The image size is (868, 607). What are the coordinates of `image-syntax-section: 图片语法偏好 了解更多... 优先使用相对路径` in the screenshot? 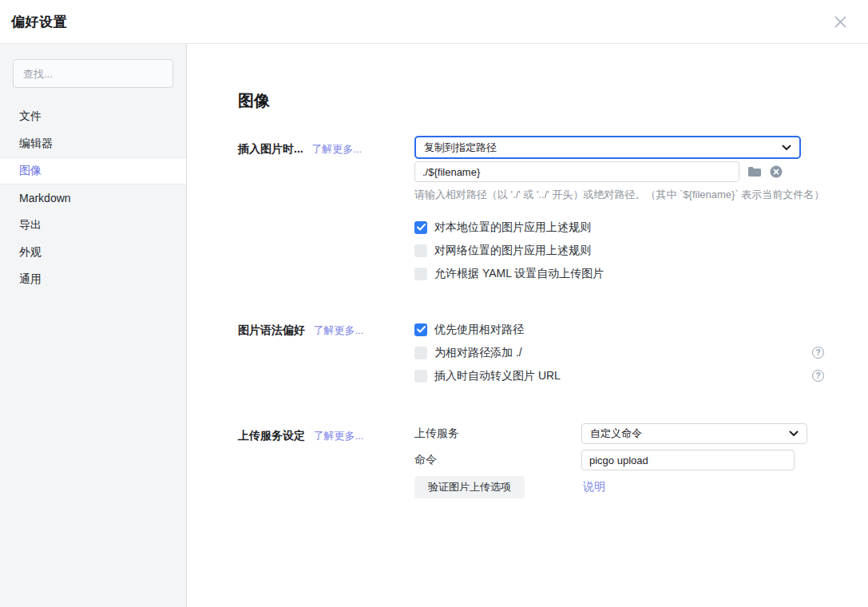 It's located at (553, 358).